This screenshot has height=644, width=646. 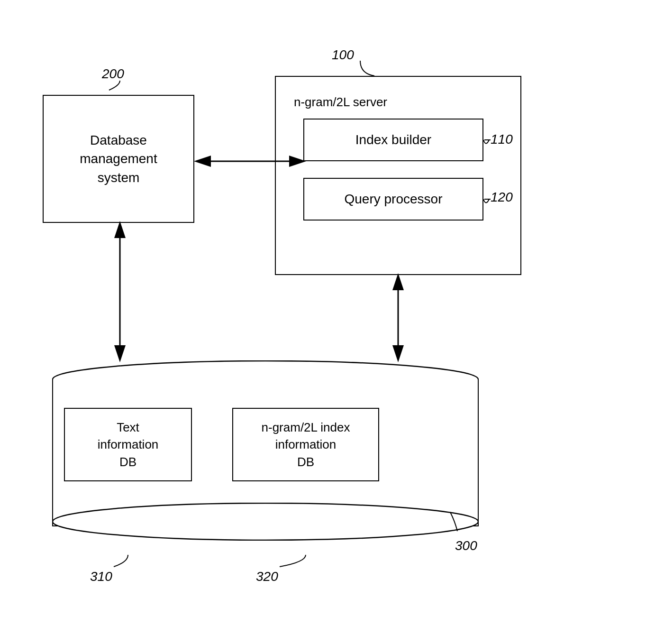 What do you see at coordinates (343, 55) in the screenshot?
I see `ref-100: 100` at bounding box center [343, 55].